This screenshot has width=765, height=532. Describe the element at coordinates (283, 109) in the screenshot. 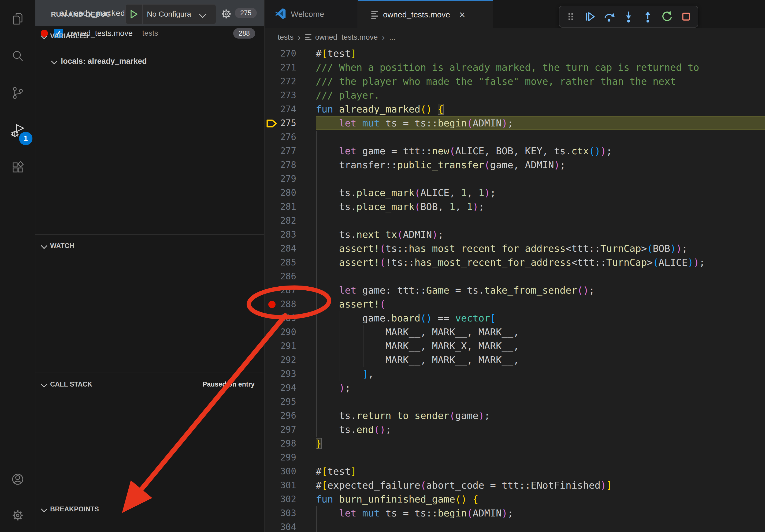

I see `line-number: 274` at that location.